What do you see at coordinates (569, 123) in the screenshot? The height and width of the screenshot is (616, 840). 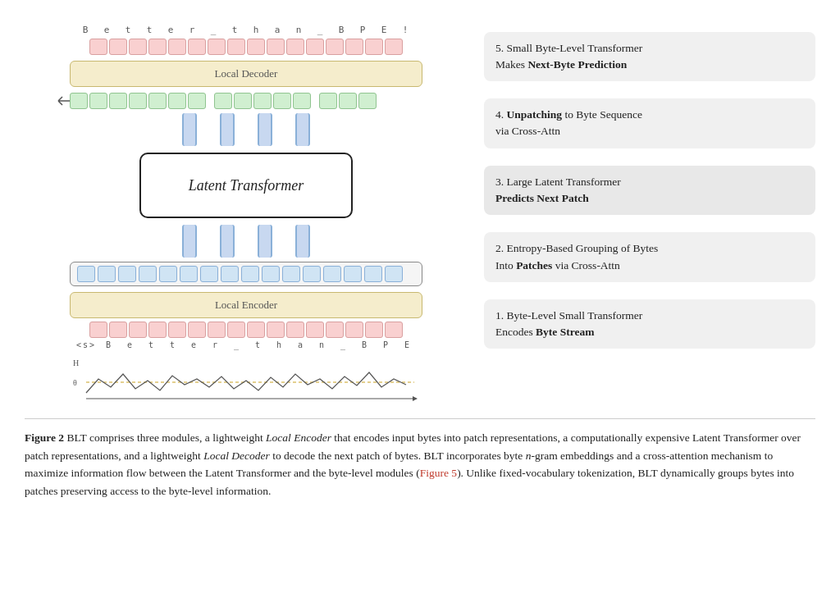 I see `label-4-text: 4. Unpatching to Byte Sequencevia Cross-…` at bounding box center [569, 123].